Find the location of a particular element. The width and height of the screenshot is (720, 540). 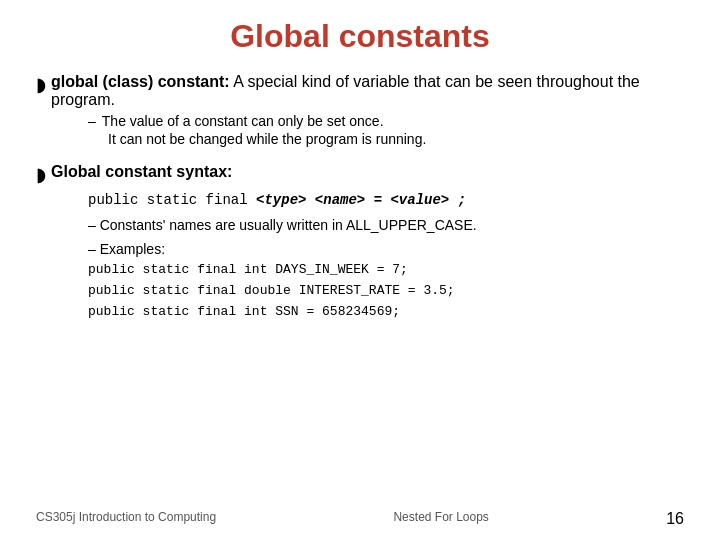

sub-bullet-1-1: – The value of a constant can only be se… is located at coordinates (386, 121).